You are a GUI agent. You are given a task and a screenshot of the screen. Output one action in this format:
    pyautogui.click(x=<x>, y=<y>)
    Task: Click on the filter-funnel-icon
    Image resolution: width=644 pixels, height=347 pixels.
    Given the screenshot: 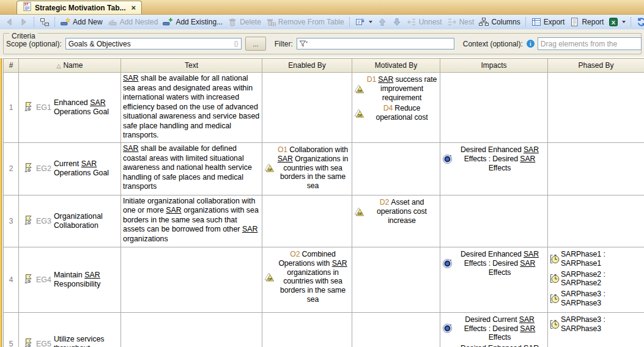 What is the action you would take?
    pyautogui.click(x=303, y=45)
    